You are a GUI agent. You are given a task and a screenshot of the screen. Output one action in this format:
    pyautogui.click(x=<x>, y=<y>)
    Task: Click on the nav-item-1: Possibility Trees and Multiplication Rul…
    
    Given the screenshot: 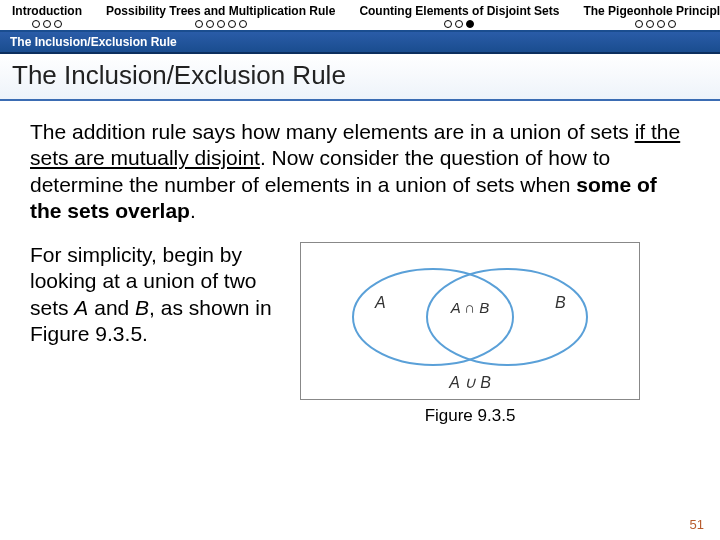 What is the action you would take?
    pyautogui.click(x=220, y=15)
    